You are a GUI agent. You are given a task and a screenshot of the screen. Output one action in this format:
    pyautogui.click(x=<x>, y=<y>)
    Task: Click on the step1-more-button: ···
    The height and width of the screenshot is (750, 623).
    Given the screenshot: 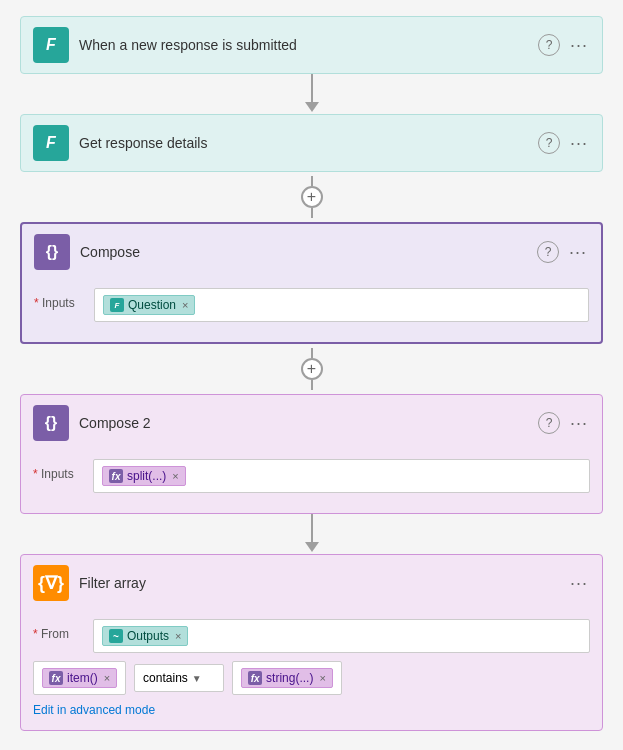 What is the action you would take?
    pyautogui.click(x=579, y=46)
    